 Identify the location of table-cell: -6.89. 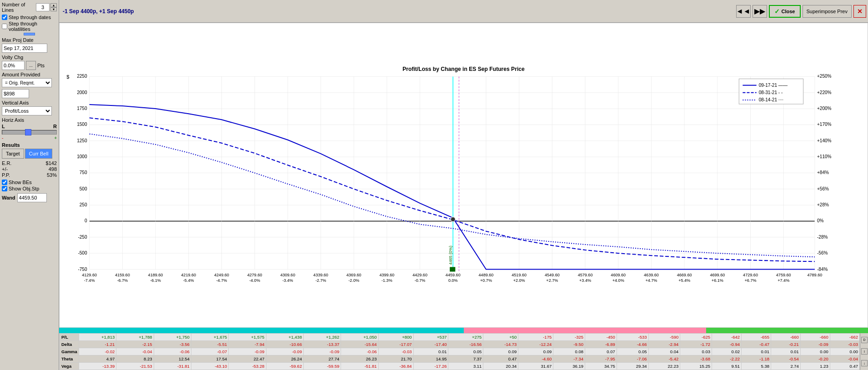
(601, 345).